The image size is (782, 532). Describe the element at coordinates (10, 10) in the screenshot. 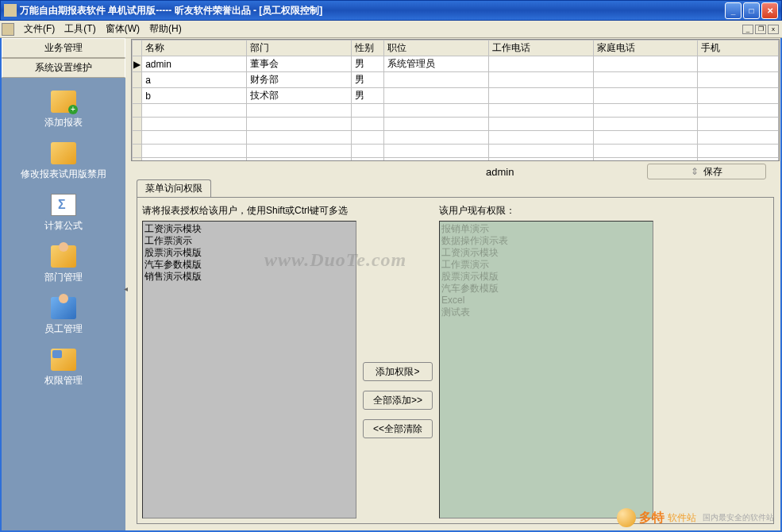

I see `app-icon` at that location.